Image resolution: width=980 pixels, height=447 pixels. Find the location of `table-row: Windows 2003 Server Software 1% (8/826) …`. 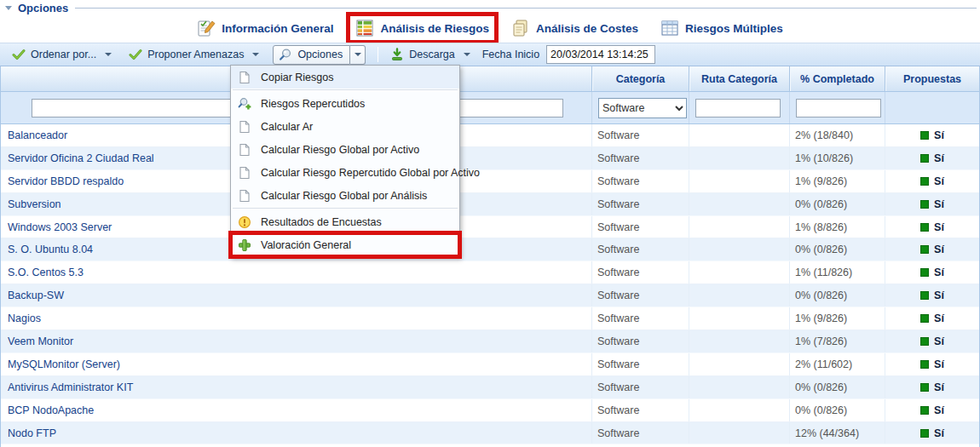

table-row: Windows 2003 Server Software 1% (8/826) … is located at coordinates (490, 228).